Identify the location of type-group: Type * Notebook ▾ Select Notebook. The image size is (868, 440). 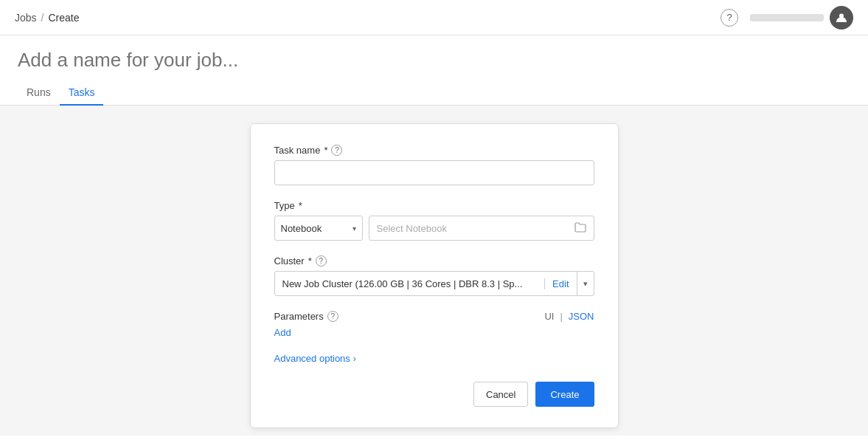
(434, 220).